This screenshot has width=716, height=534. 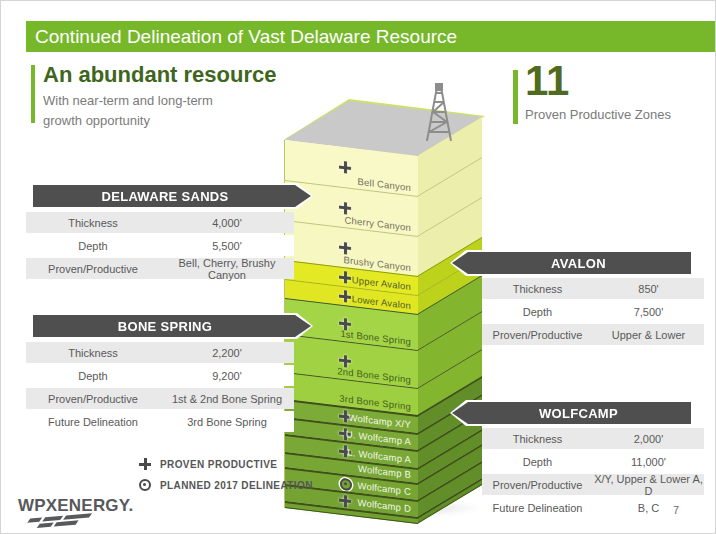 I want to click on slide-title: Continued Delineation of Vast Delaware R…, so click(x=246, y=36).